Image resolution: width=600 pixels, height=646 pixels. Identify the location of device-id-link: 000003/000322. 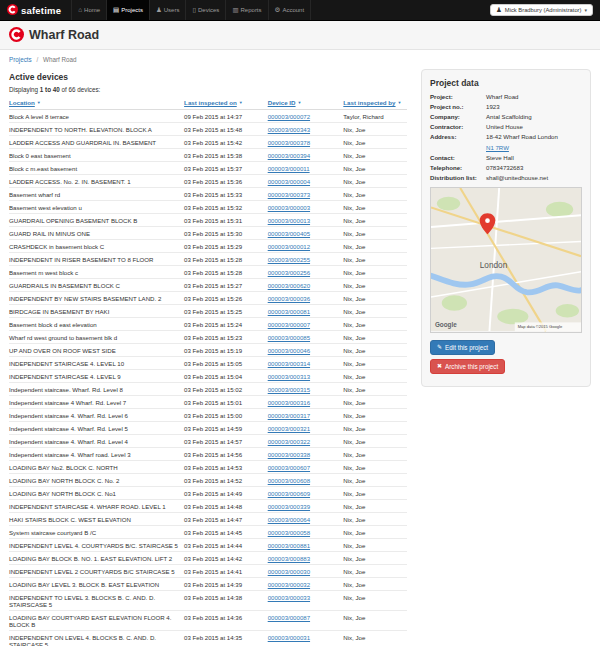
(289, 442).